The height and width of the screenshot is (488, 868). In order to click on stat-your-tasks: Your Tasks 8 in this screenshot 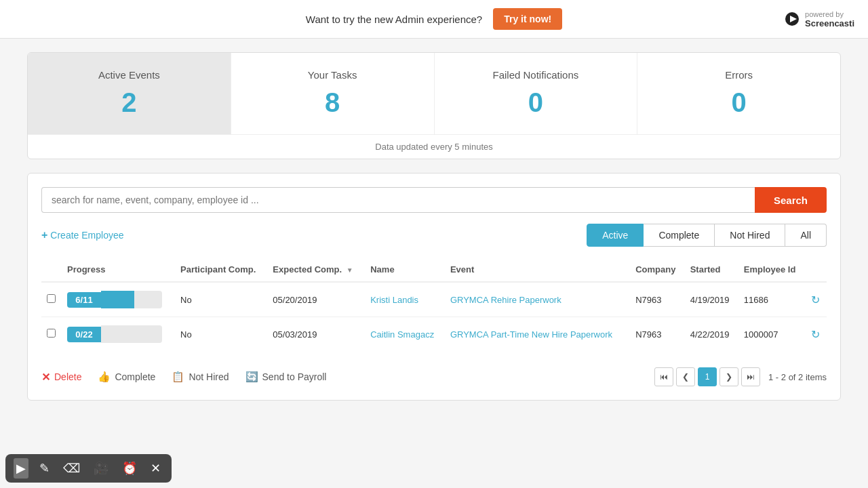, I will do `click(333, 94)`.